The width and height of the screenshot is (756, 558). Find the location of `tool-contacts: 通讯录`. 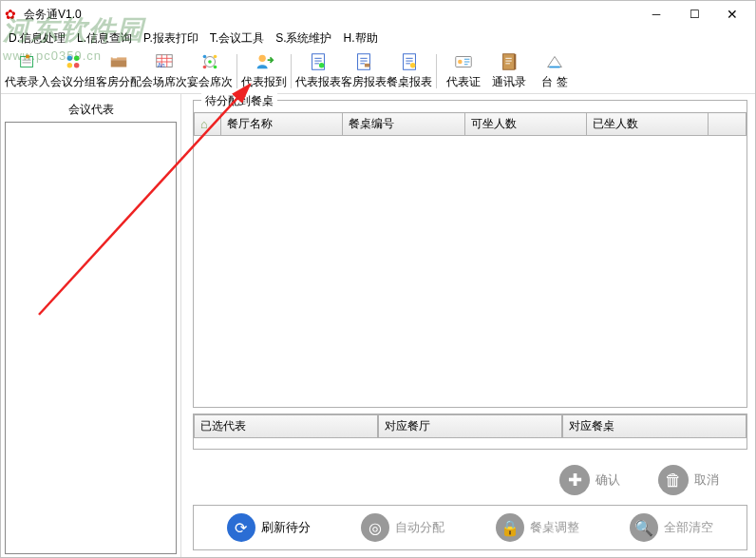

tool-contacts: 通讯录 is located at coordinates (509, 71).